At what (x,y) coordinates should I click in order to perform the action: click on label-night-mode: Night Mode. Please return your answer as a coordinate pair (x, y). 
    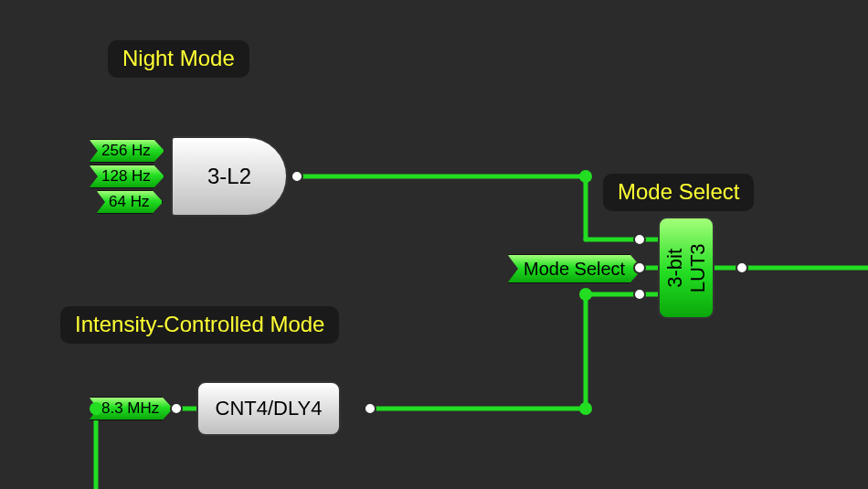
    Looking at the image, I should click on (179, 58).